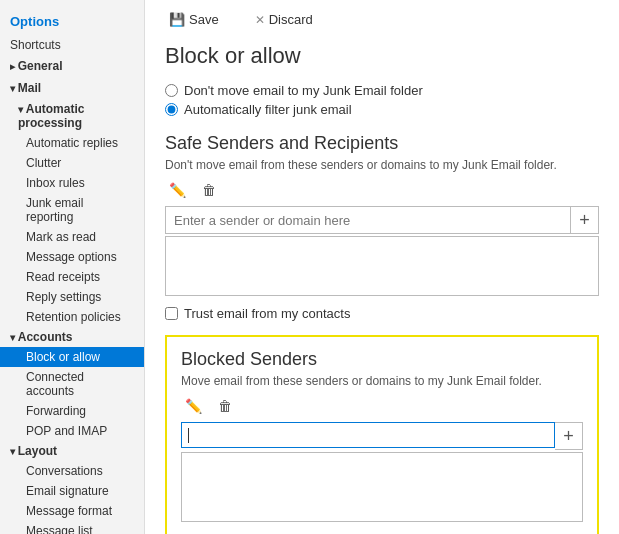 This screenshot has height=534, width=619. Describe the element at coordinates (382, 220) in the screenshot. I see `safe-senders-input-row: +` at that location.